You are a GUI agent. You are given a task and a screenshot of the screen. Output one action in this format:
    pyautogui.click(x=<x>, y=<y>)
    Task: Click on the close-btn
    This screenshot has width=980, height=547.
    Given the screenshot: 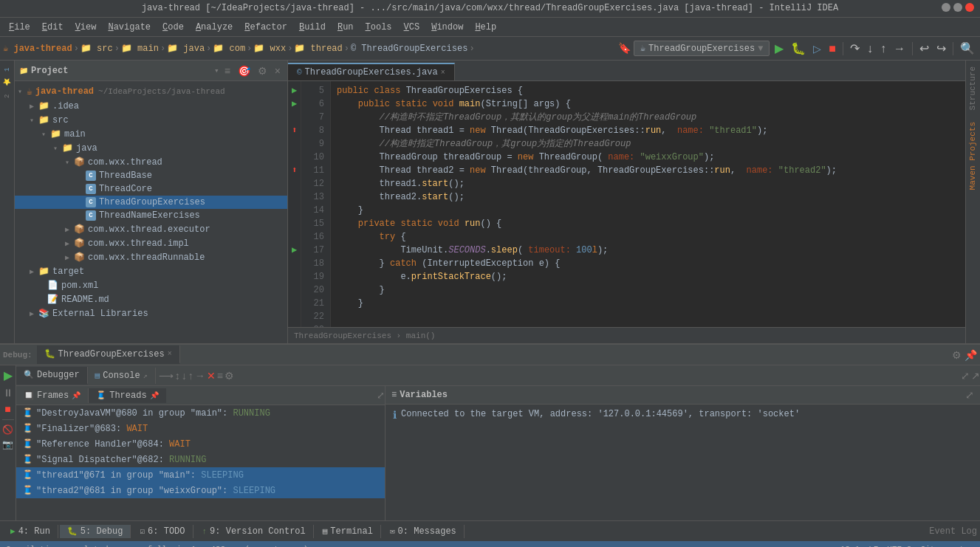 What is the action you would take?
    pyautogui.click(x=970, y=7)
    